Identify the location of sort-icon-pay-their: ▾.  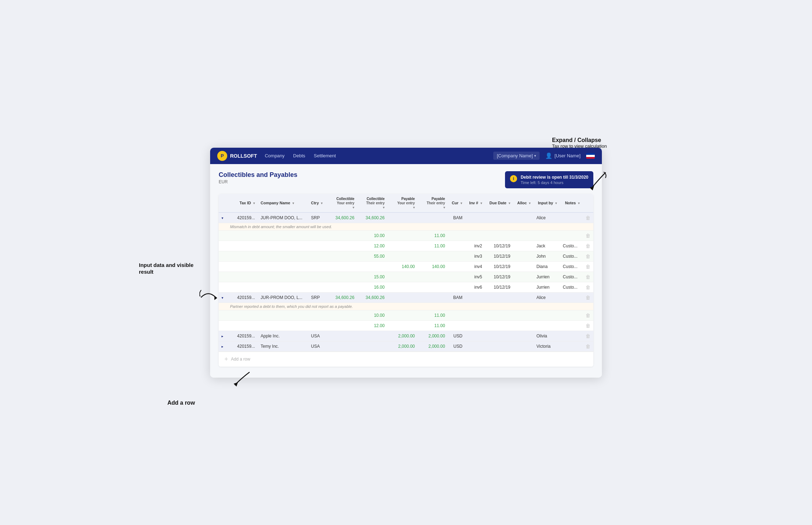
(444, 208).